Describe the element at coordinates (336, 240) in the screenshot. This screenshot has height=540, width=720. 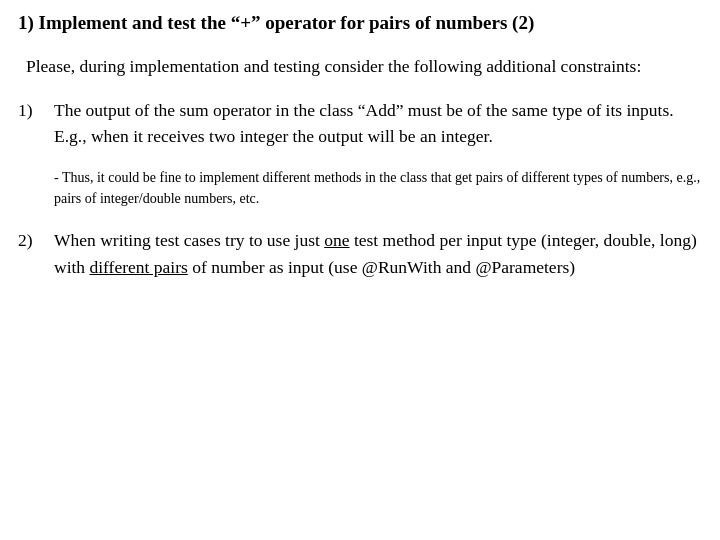
I see `underline-one: one` at that location.